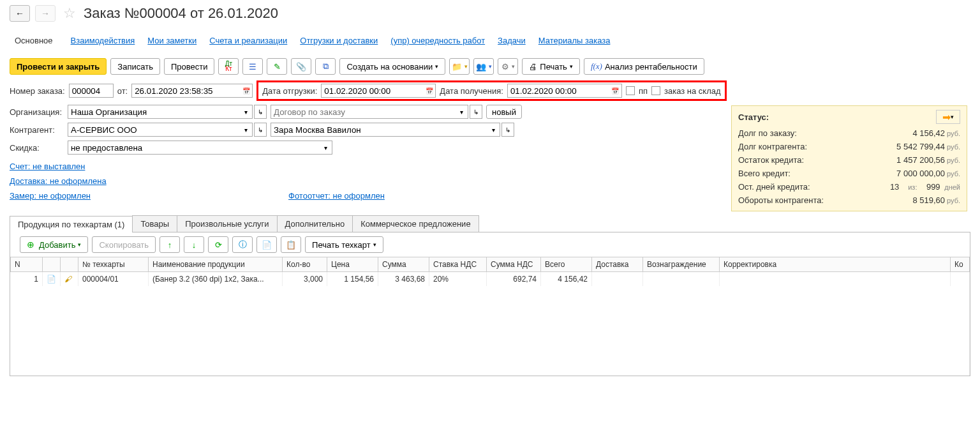 Image resolution: width=980 pixels, height=426 pixels. I want to click on credit-total-label: Всего кредит:, so click(764, 174).